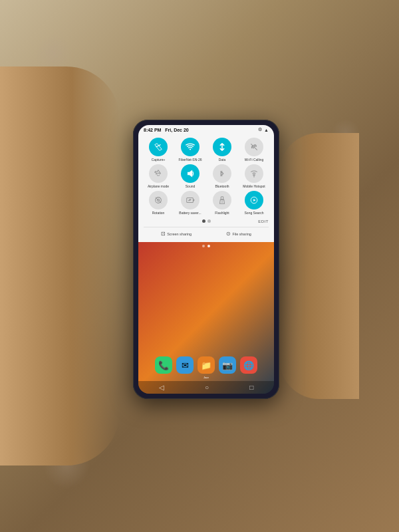 The image size is (399, 532). Describe the element at coordinates (263, 130) in the screenshot. I see `status-icons: ⚙ ▲` at that location.